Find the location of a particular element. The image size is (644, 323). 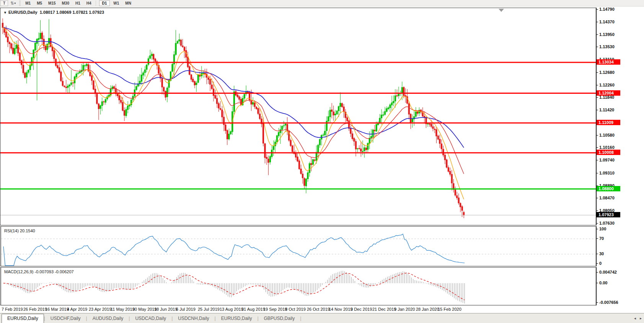

price-tick-label: 1.10160 is located at coordinates (607, 147).